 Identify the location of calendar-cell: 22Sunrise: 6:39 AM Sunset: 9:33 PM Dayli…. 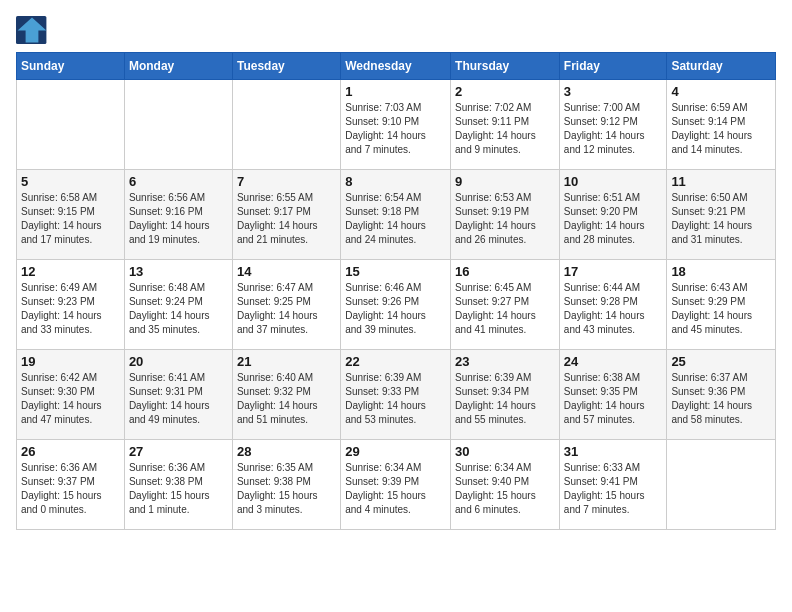
(396, 395).